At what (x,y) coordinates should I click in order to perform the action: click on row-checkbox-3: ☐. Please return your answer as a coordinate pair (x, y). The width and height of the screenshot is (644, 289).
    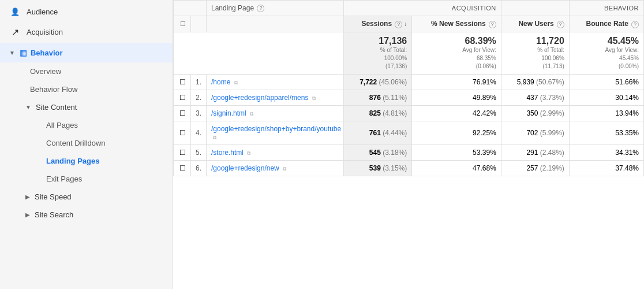
    Looking at the image, I should click on (182, 133).